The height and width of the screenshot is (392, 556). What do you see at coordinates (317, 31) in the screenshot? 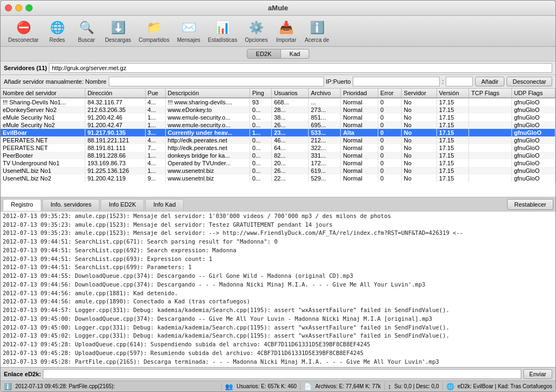
I see `toolbar-item-acercade: ℹ️Acerca de` at bounding box center [317, 31].